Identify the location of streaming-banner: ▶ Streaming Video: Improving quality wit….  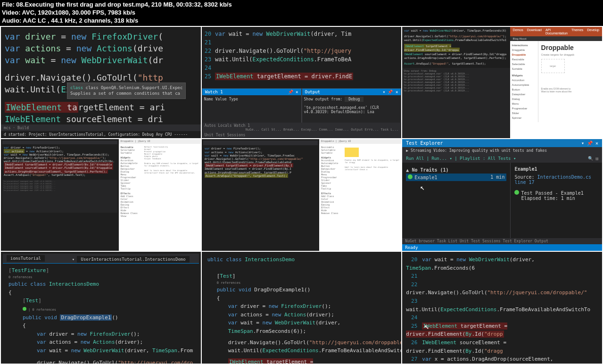
(502, 151).